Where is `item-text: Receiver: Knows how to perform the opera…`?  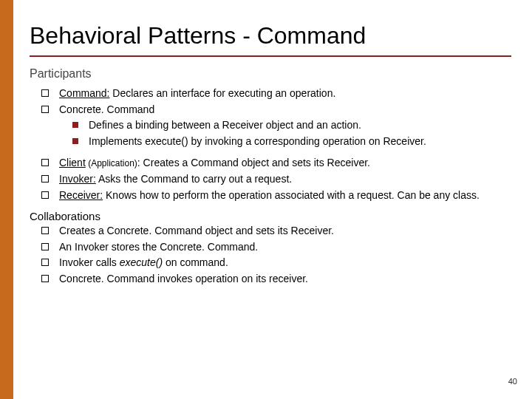 item-text: Receiver: Knows how to perform the opera… is located at coordinates (269, 196).